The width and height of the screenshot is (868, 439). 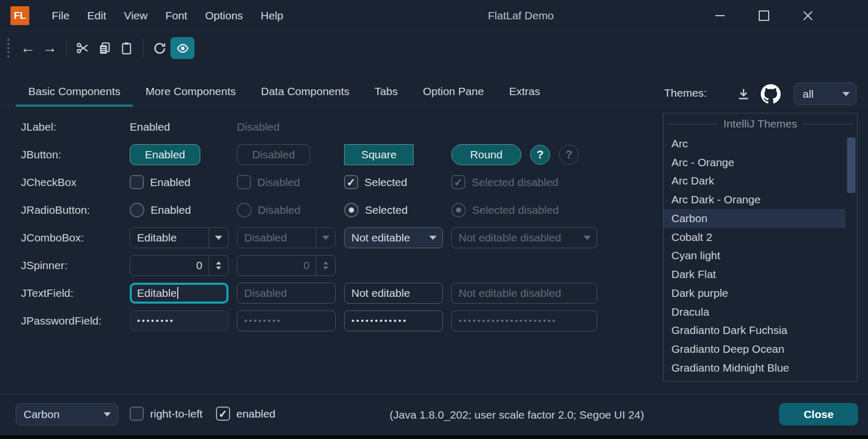 What do you see at coordinates (176, 16) in the screenshot?
I see `menu-font: Font` at bounding box center [176, 16].